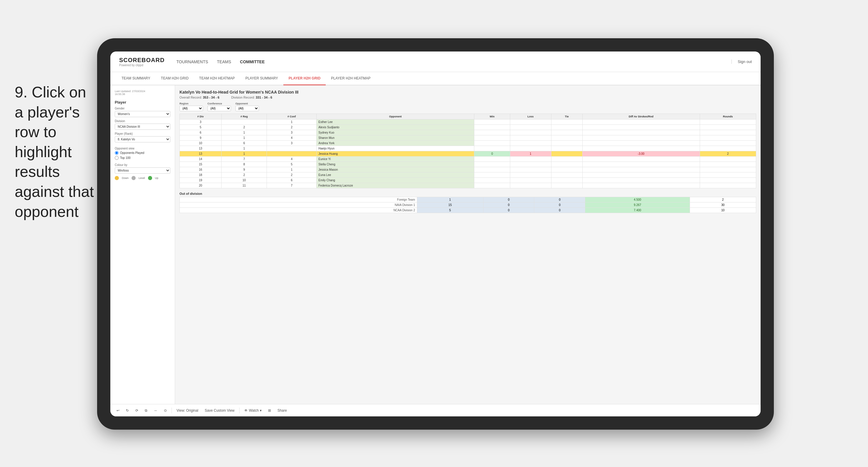  What do you see at coordinates (292, 149) in the screenshot?
I see `cell-conf` at bounding box center [292, 149].